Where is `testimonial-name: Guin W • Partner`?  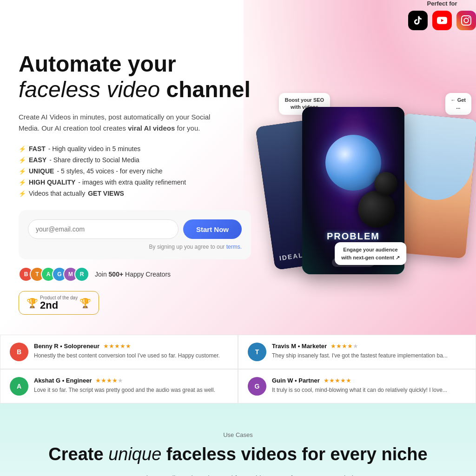
testimonial-name: Guin W • Partner is located at coordinates (296, 380).